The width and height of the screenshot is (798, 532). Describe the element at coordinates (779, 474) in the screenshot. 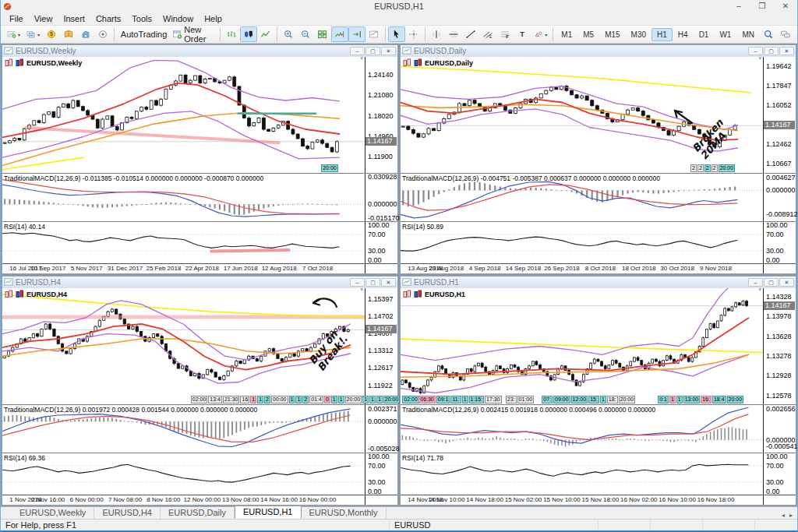

I see `h1-rsi-axis: 100.0070.0030.000.00` at that location.